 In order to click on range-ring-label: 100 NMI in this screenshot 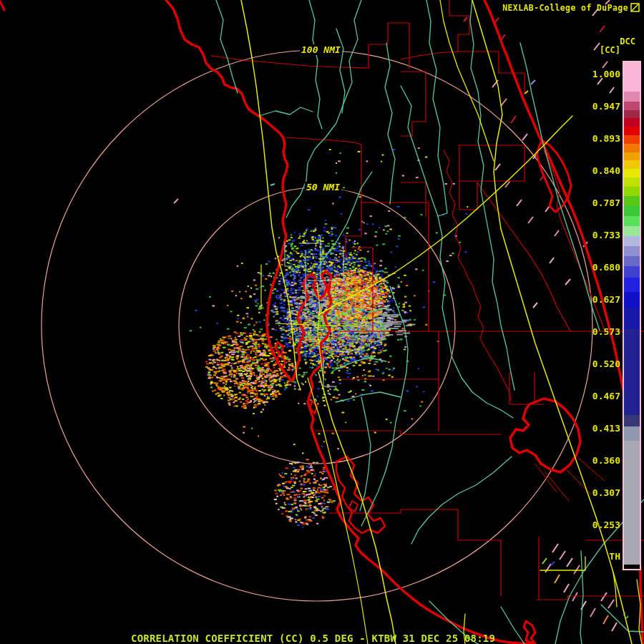, I will do `click(321, 50)`.